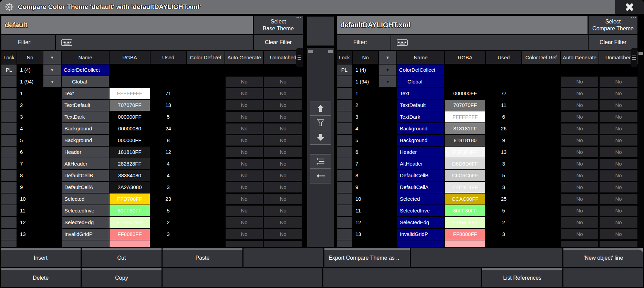 Image resolution: width=644 pixels, height=288 pixels. What do you see at coordinates (85, 82) in the screenshot?
I see `name-cell: Global` at bounding box center [85, 82].